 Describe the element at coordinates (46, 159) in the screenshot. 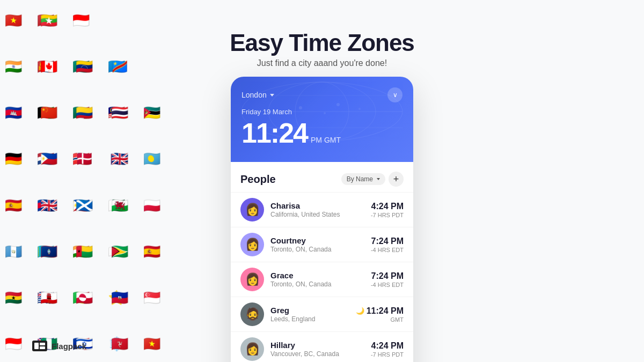

I see `flag-item: 🇳🇱` at that location.